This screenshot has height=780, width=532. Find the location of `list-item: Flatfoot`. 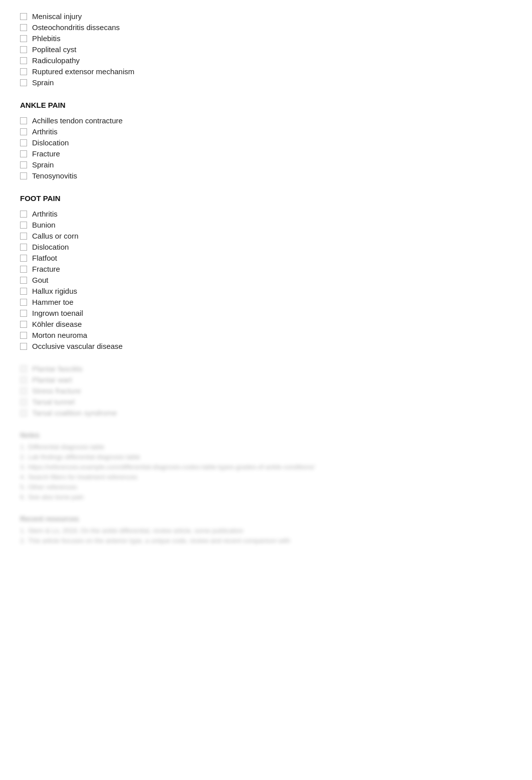

list-item: Flatfoot is located at coordinates (266, 258).